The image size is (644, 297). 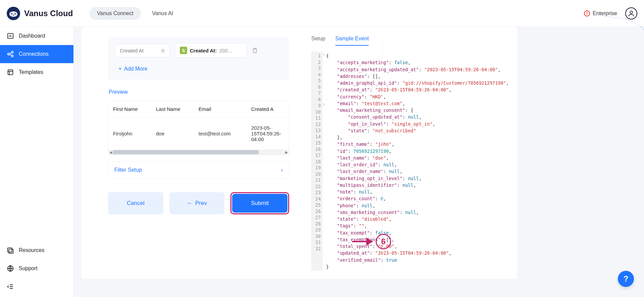 What do you see at coordinates (130, 134) in the screenshot?
I see `cell: Firstjohn` at bounding box center [130, 134].